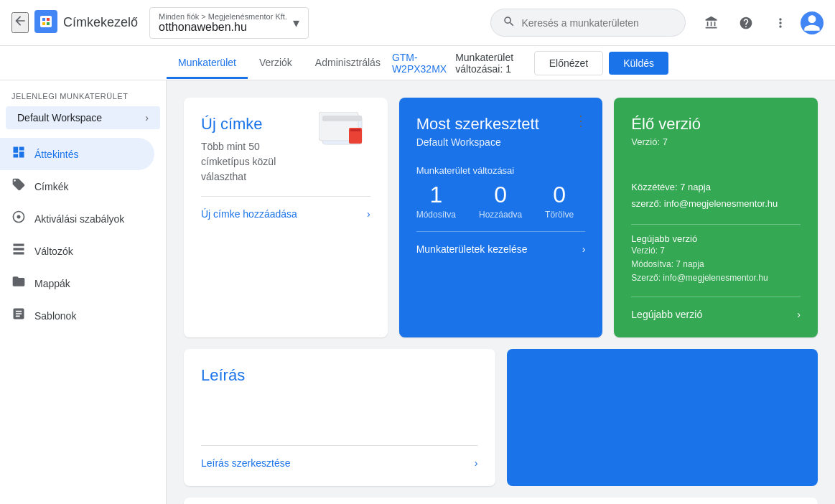 This screenshot has width=835, height=504. What do you see at coordinates (716, 255) in the screenshot?
I see `latest-version-section: Legújabb verzió Verzió: 7 Módosítva: 7 n…` at bounding box center [716, 255].